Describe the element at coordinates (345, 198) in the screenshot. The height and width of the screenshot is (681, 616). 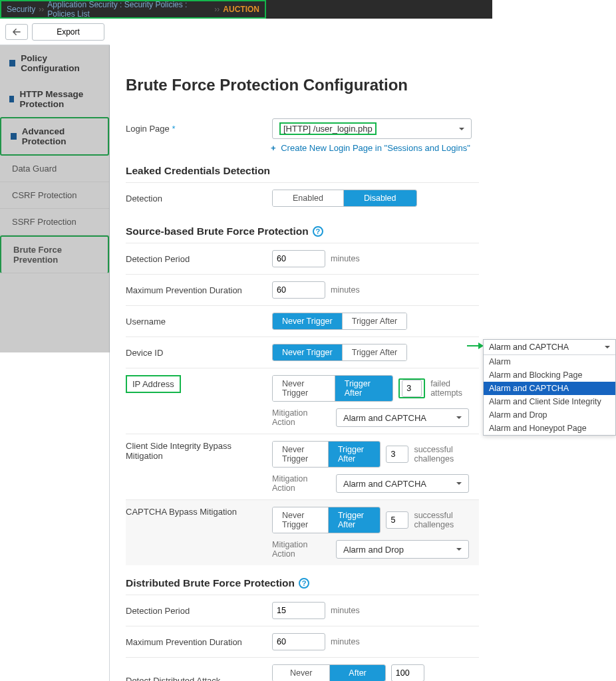
I see `detection-toggle: Enabled Disabled` at that location.